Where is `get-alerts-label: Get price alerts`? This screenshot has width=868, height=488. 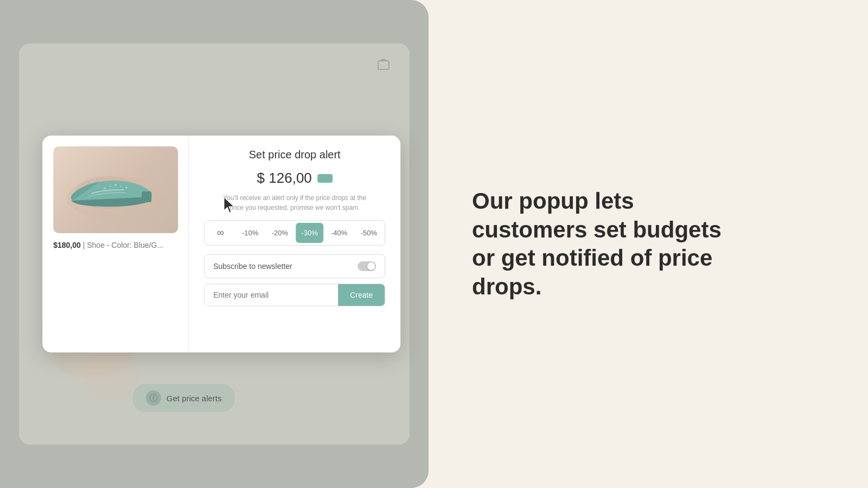
get-alerts-label: Get price alerts is located at coordinates (194, 398).